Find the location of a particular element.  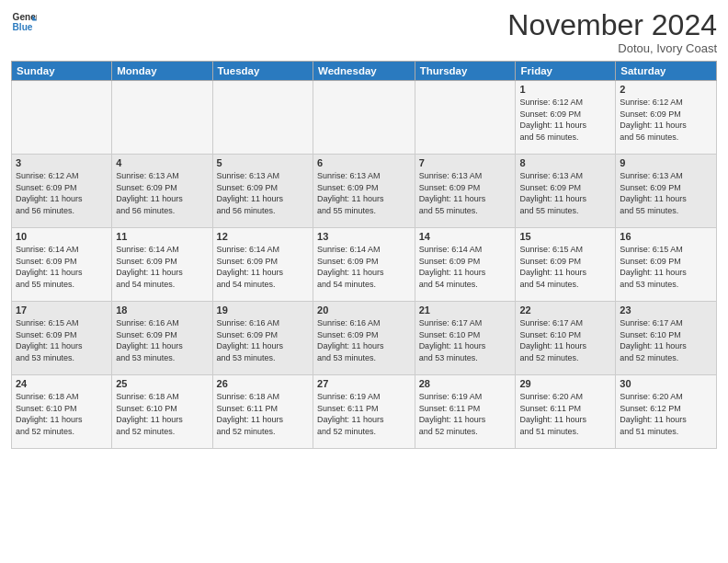

weekday-header-saturday: Saturday is located at coordinates (666, 72).